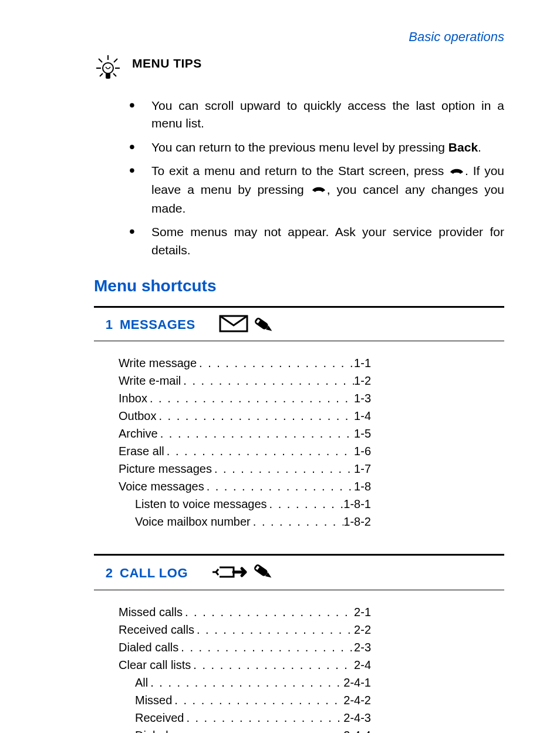  I want to click on section-header: Basic operations, so click(299, 37).